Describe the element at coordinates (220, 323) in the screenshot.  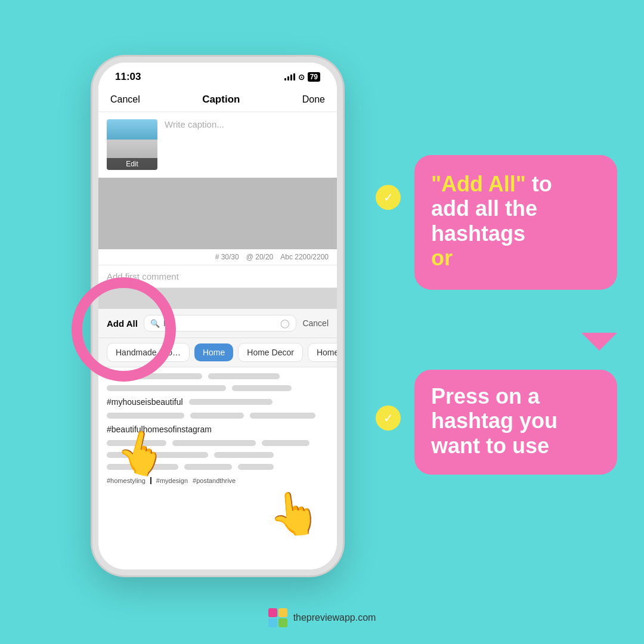
I see `hashtag-search-field: 🔍 Ho ◯` at that location.